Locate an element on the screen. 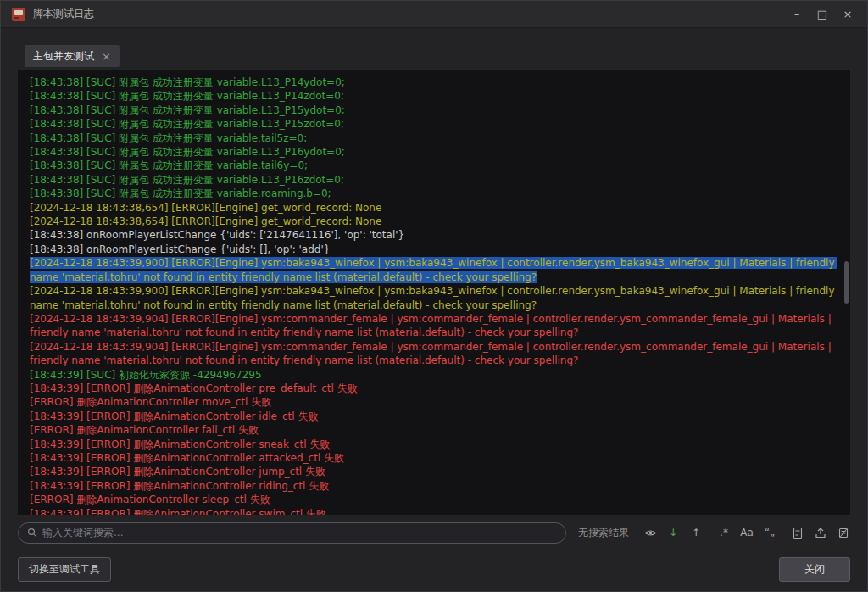  titlebar: 脚本测试日志 – □ × is located at coordinates (434, 14).